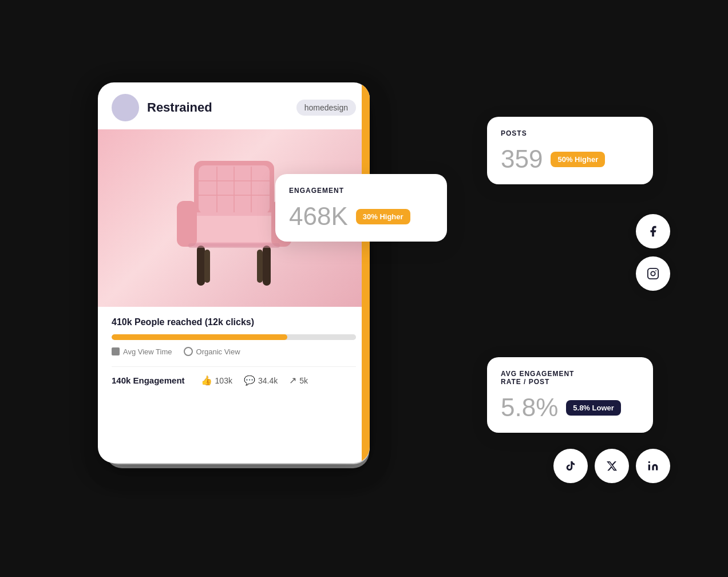 This screenshot has width=728, height=577. I want to click on engagement-label: ENGAGEMENT, so click(361, 191).